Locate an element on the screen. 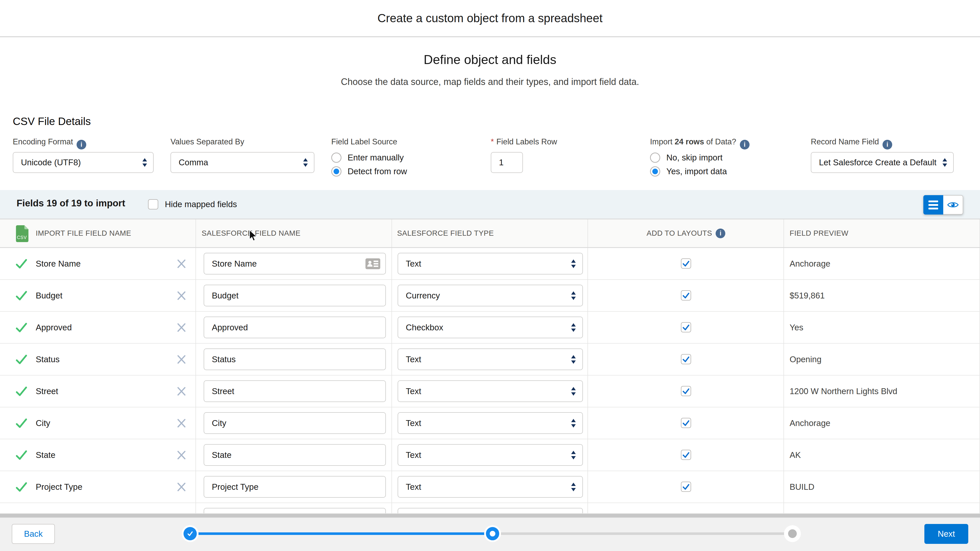  radio-detect-from-row: Detect from row is located at coordinates (369, 171).